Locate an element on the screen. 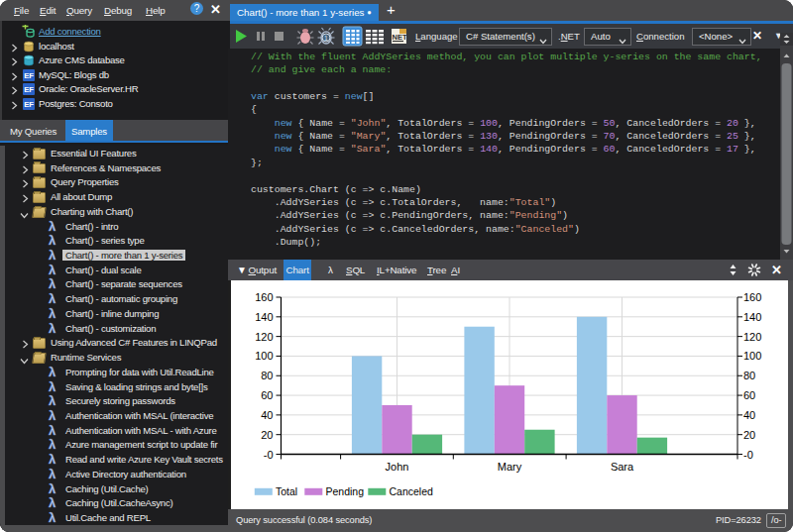 The image size is (793, 532). svg-text: Mary is located at coordinates (510, 467).